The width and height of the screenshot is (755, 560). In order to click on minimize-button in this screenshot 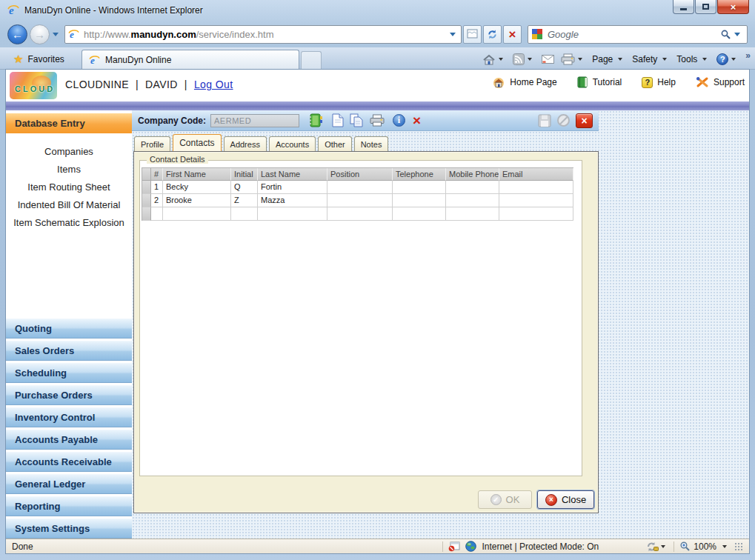, I will do `click(683, 7)`.